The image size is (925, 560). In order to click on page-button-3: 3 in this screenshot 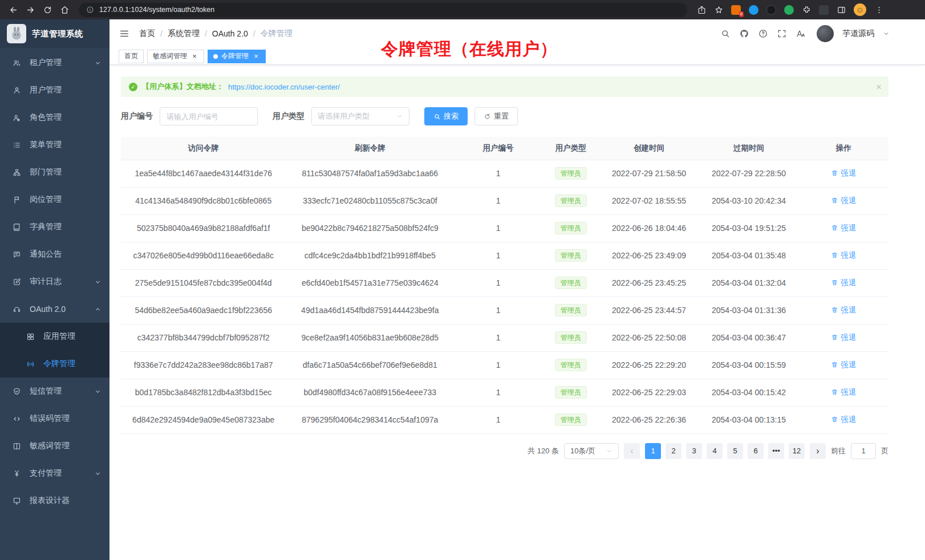, I will do `click(694, 451)`.